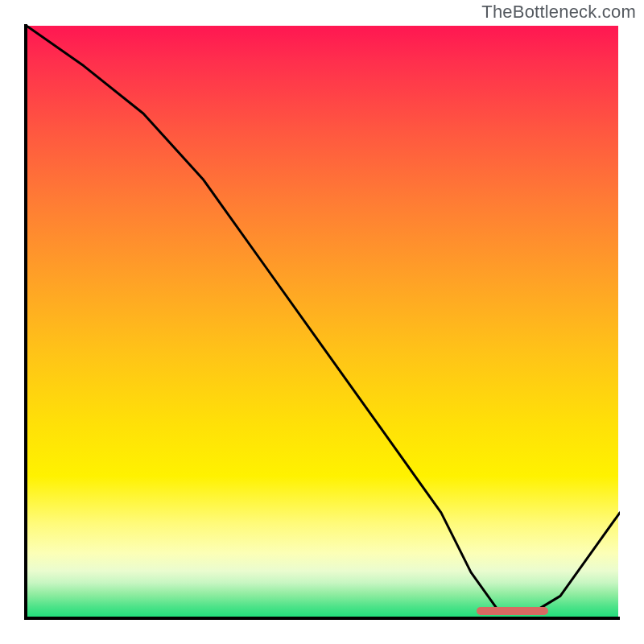 This screenshot has height=644, width=644. I want to click on watermark-text: TheBottleneck.com, so click(559, 12).